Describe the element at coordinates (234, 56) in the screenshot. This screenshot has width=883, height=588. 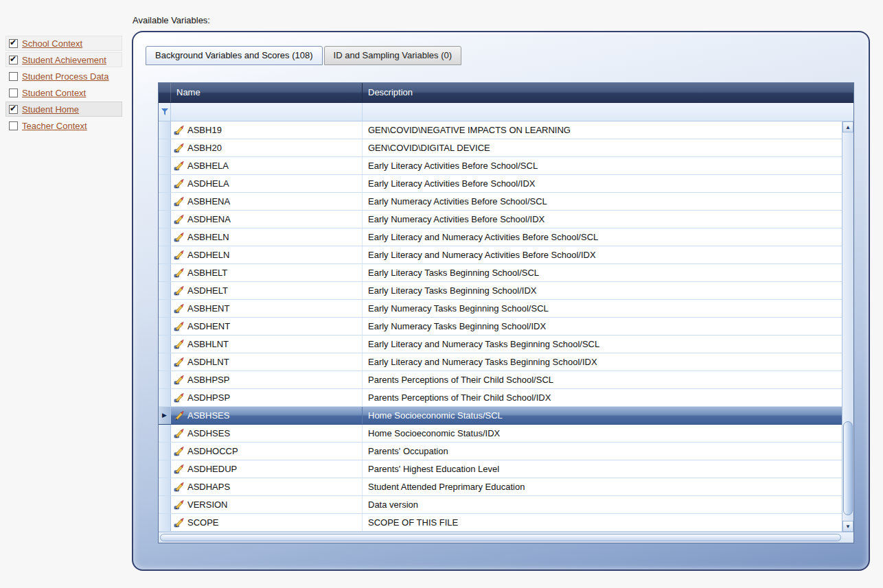
I see `tab: Background Variables and Scores (108)` at that location.